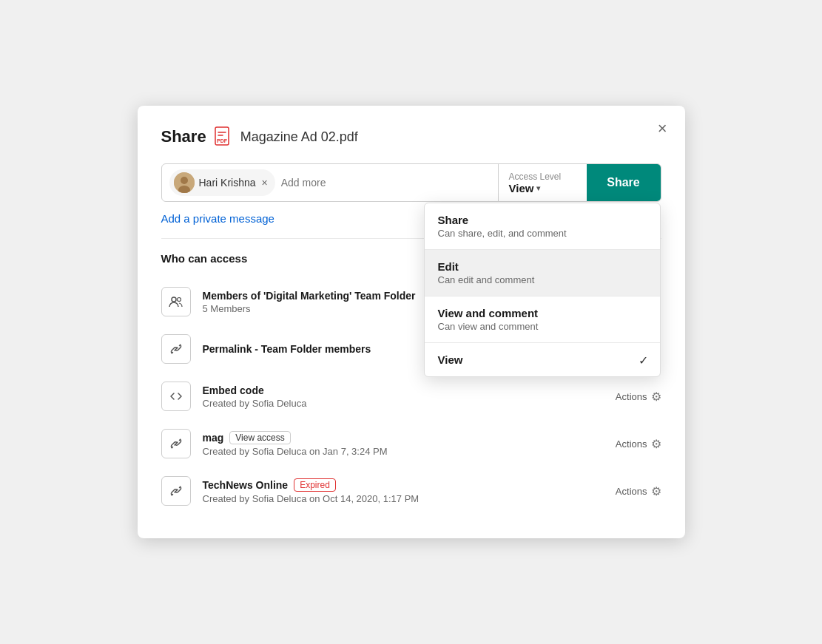 This screenshot has height=644, width=822. What do you see at coordinates (542, 234) in the screenshot?
I see `dropdown-item-share-desc: Can share, edit, and comment` at bounding box center [542, 234].